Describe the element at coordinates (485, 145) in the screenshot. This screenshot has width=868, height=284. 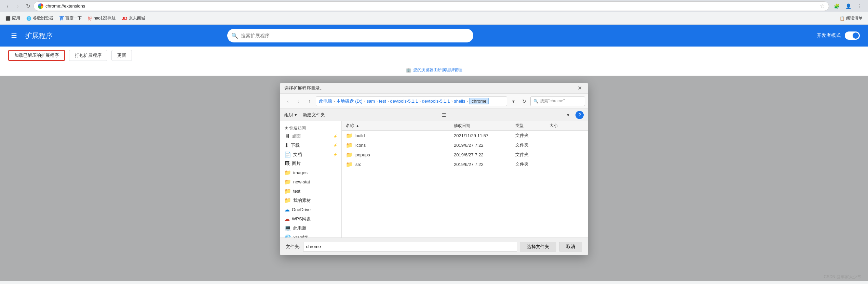
I see `icons-date: 2019/6/27 7:22` at that location.